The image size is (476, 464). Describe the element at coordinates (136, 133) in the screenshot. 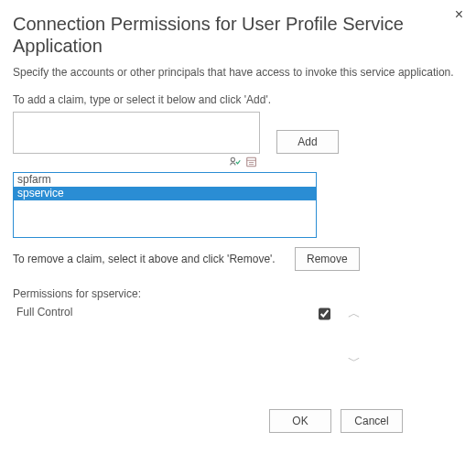

I see `claim-input` at that location.